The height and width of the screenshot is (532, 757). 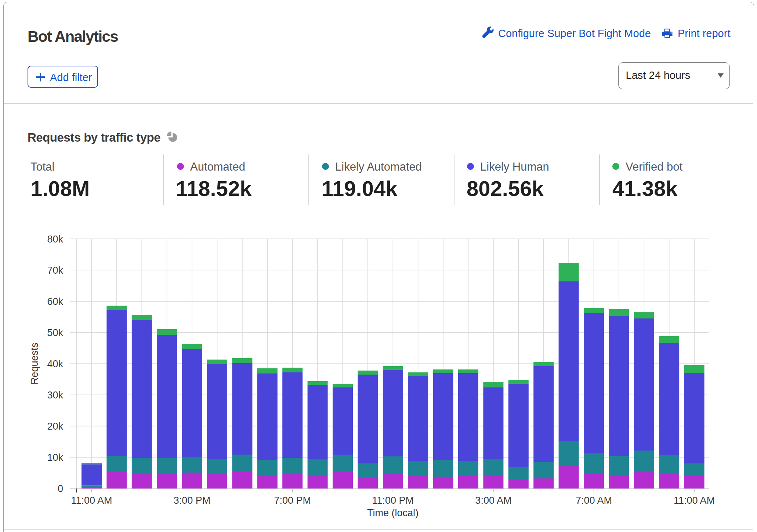 What do you see at coordinates (55, 302) in the screenshot?
I see `svg-text: 60k` at bounding box center [55, 302].